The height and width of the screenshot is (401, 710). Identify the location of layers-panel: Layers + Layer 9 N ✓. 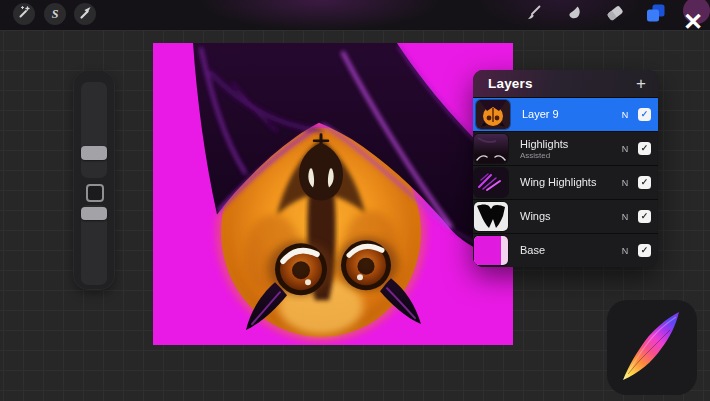
(566, 168).